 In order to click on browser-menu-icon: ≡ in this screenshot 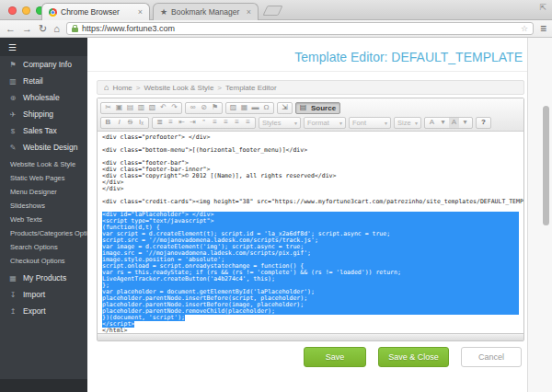, I will do `click(543, 29)`.